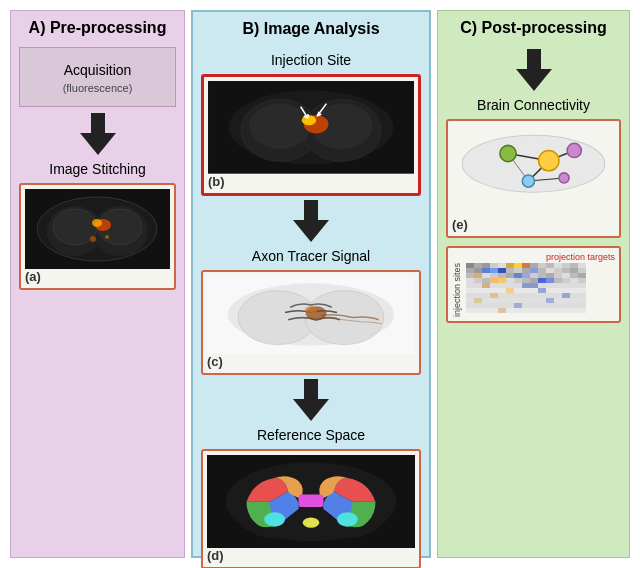 The image size is (640, 568). Describe the element at coordinates (534, 105) in the screenshot. I see `brain-connectivity-label: Brain Connectivity` at that location.